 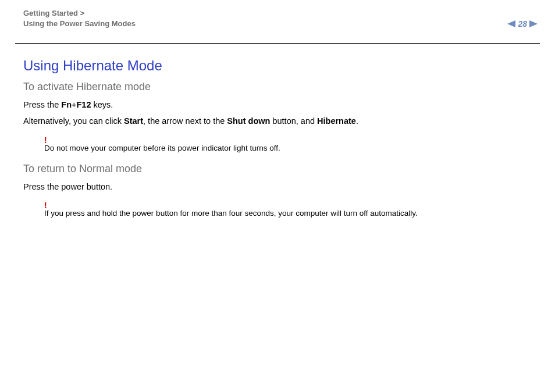 What do you see at coordinates (278, 169) in the screenshot?
I see `section2-heading: To return to Normal mode` at bounding box center [278, 169].